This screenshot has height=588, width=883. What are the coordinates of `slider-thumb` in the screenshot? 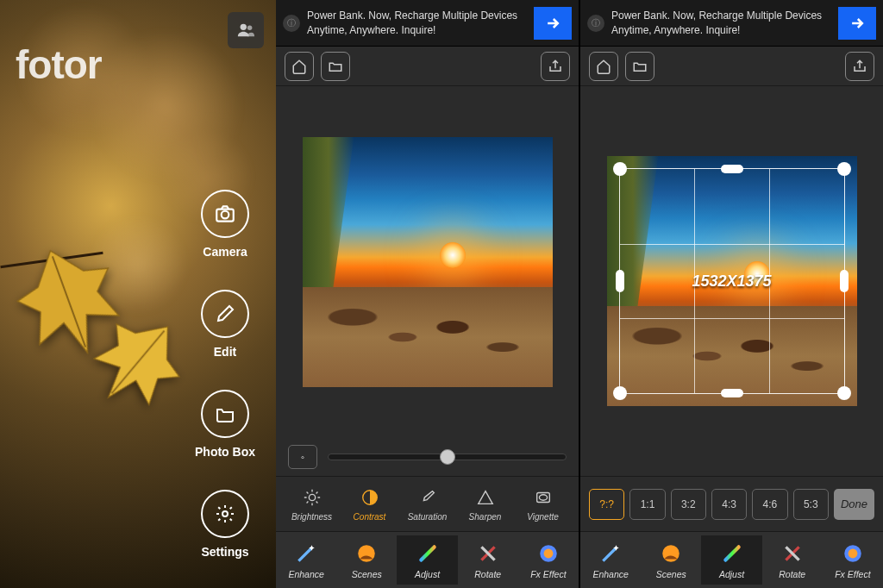 It's located at (448, 457).